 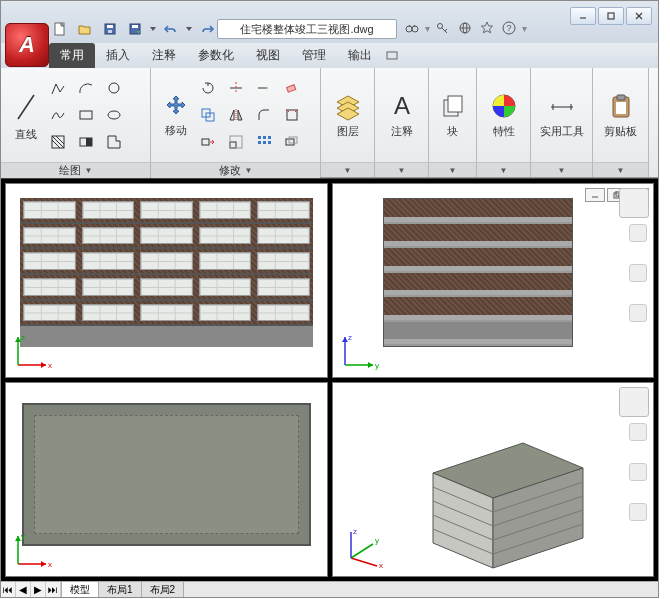 What do you see at coordinates (452, 115) in the screenshot?
I see `block-button: 块` at bounding box center [452, 115].